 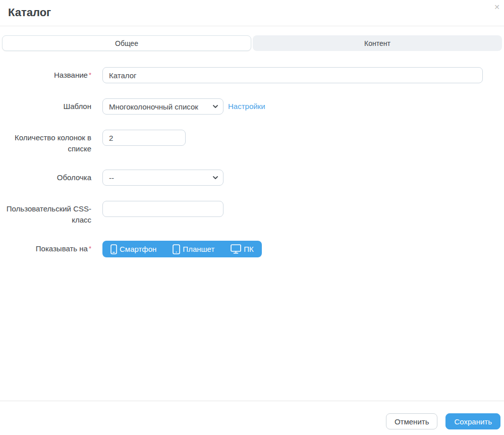 What do you see at coordinates (252, 13) in the screenshot?
I see `modal-header: Каталог ✕` at bounding box center [252, 13].